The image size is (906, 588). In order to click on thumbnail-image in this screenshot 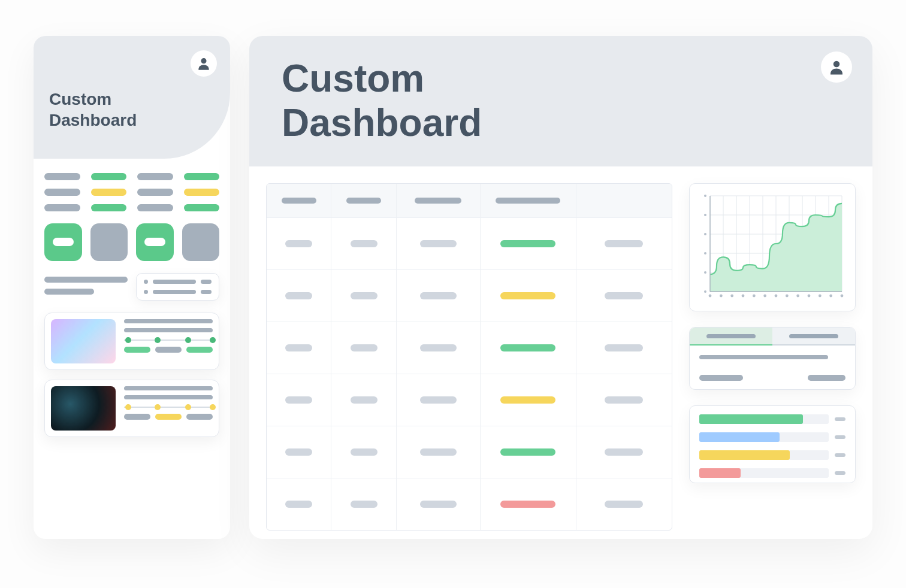, I will do `click(83, 408)`.